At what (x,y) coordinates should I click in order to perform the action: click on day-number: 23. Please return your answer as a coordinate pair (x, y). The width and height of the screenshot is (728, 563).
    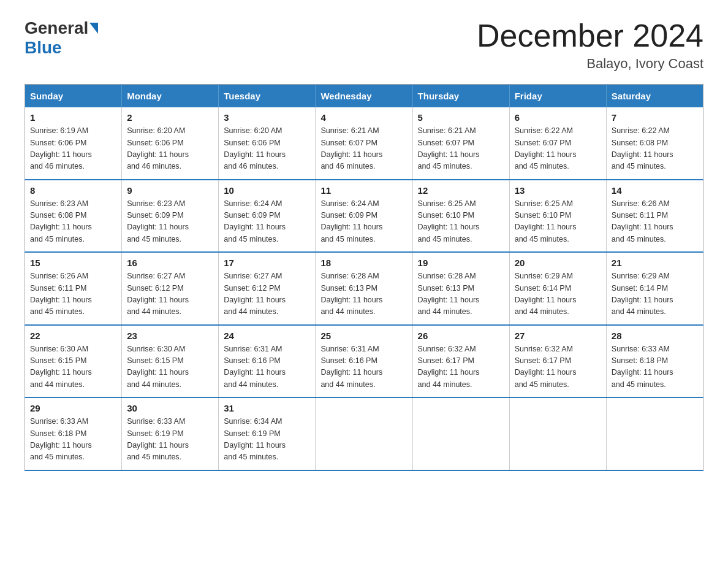
    Looking at the image, I should click on (170, 336).